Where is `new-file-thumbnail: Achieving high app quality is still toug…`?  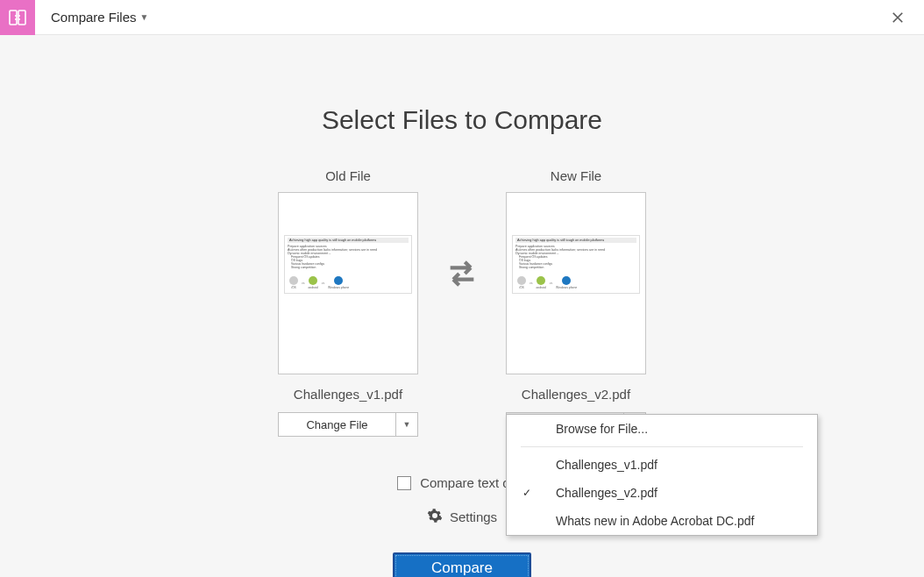 new-file-thumbnail: Achieving high app quality is still toug… is located at coordinates (576, 283).